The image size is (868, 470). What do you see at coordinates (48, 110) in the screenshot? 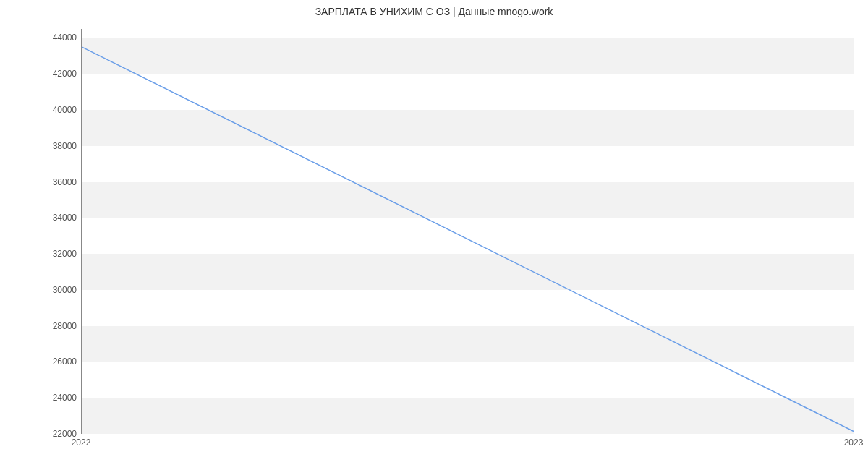
I see `y-tick-label: 40000` at bounding box center [48, 110].